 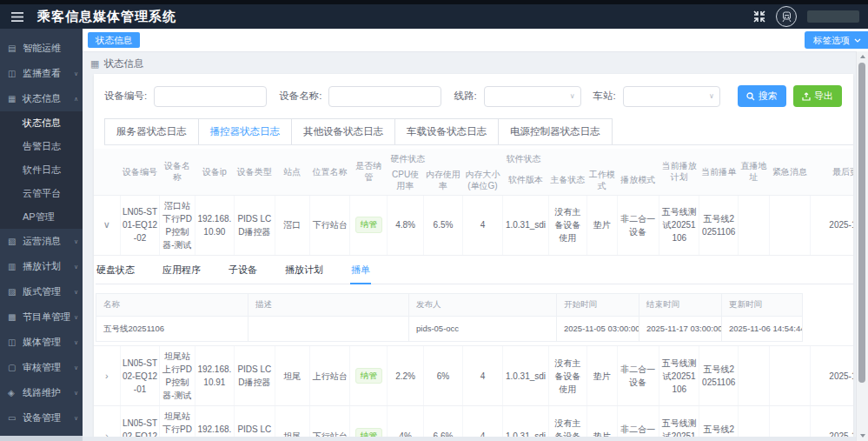 I want to click on sidebar-item-label: 播放计划, so click(x=42, y=266).